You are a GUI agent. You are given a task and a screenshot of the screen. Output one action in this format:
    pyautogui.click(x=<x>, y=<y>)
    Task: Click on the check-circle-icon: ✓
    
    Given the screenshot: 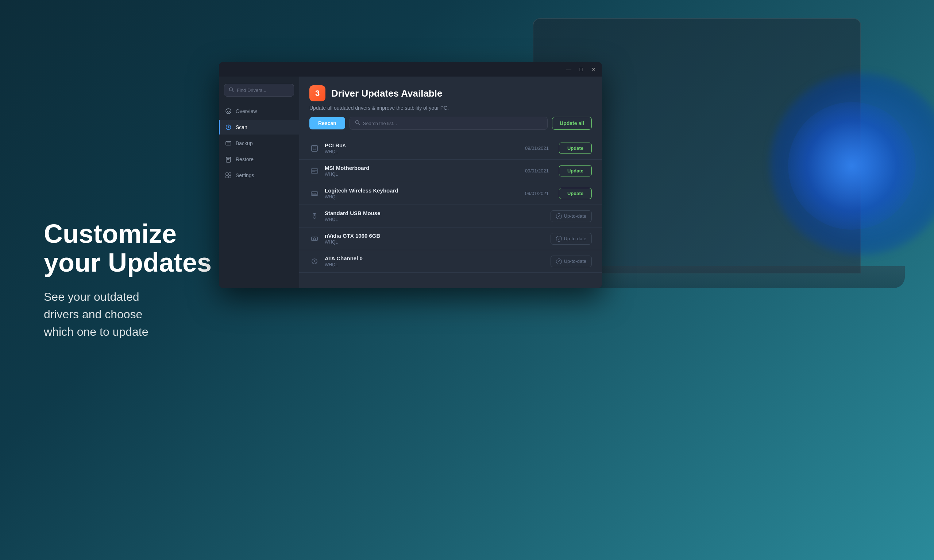 What is the action you would take?
    pyautogui.click(x=559, y=216)
    